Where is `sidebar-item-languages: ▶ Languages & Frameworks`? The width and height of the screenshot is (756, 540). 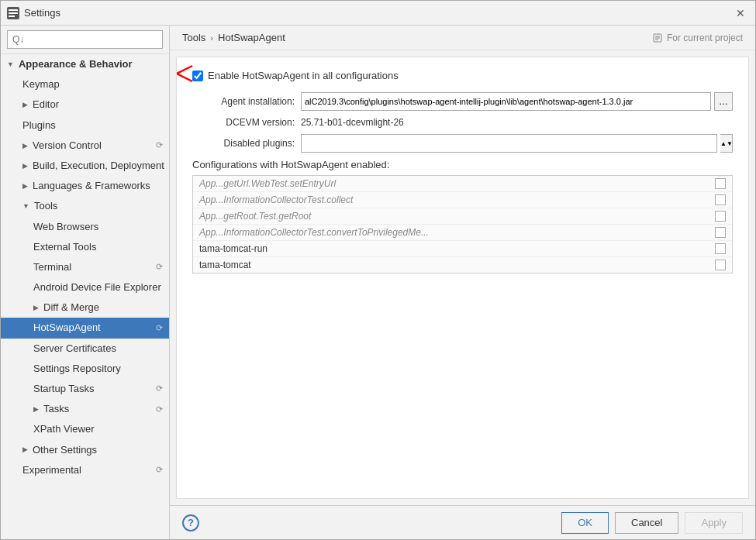 sidebar-item-languages: ▶ Languages & Frameworks is located at coordinates (85, 186).